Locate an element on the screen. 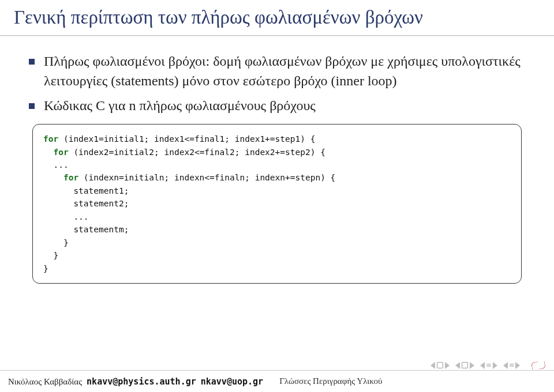  nav-next-frame-icon is located at coordinates (518, 365).